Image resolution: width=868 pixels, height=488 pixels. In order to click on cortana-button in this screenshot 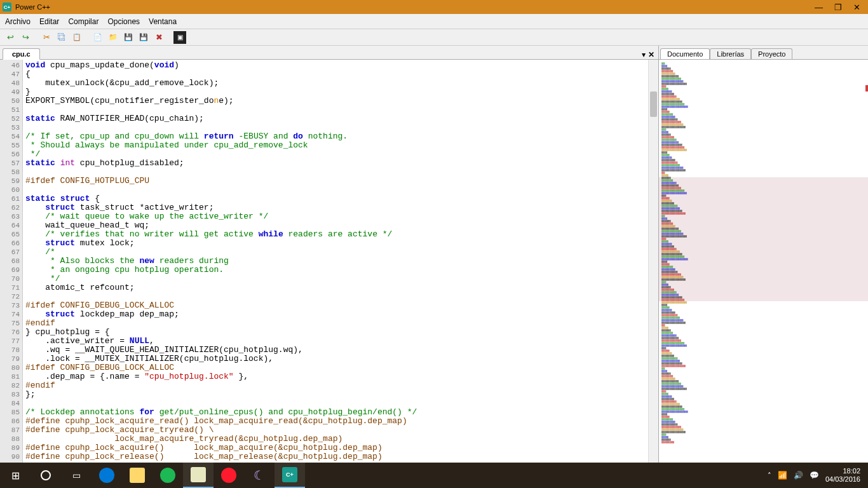, I will do `click(46, 475)`.